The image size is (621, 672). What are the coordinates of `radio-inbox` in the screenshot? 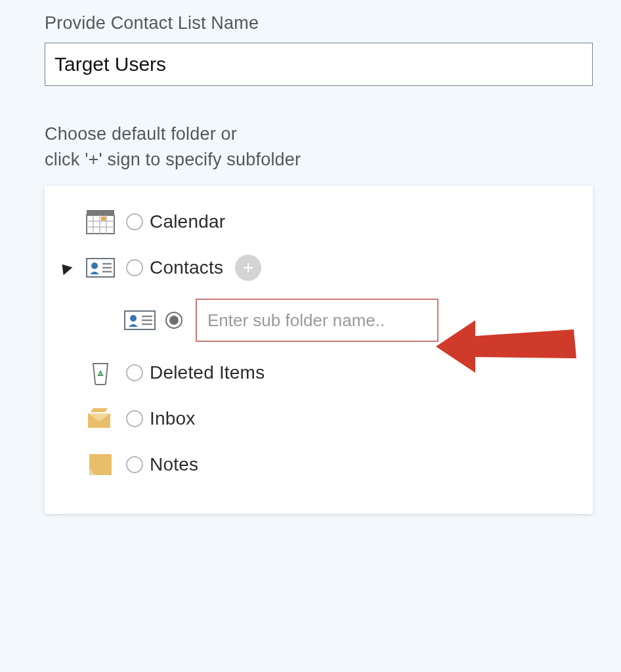 It's located at (135, 419).